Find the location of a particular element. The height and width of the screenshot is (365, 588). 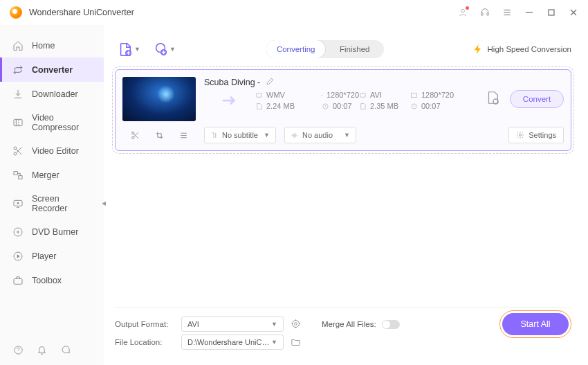

tabs: Converting Finished is located at coordinates (325, 49).